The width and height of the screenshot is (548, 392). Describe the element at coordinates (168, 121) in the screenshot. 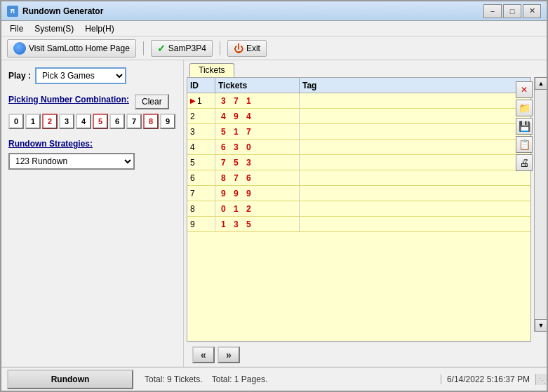

I see `num-btn-9: 9` at that location.